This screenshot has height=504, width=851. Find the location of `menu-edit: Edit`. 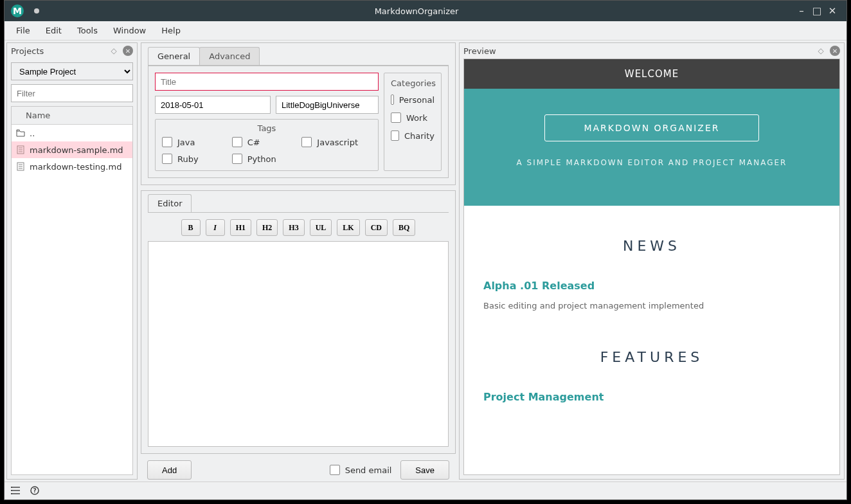

menu-edit: Edit is located at coordinates (54, 31).